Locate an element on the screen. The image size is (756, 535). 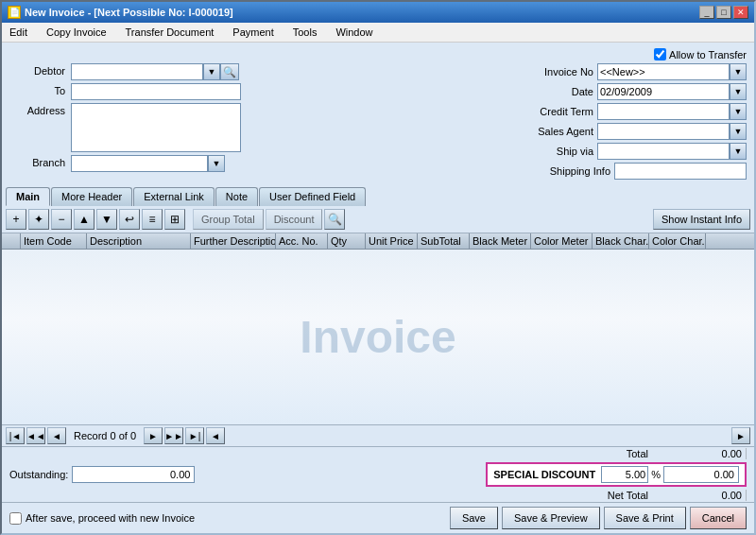
menu-copy-invoice: Copy Invoice is located at coordinates (77, 32).